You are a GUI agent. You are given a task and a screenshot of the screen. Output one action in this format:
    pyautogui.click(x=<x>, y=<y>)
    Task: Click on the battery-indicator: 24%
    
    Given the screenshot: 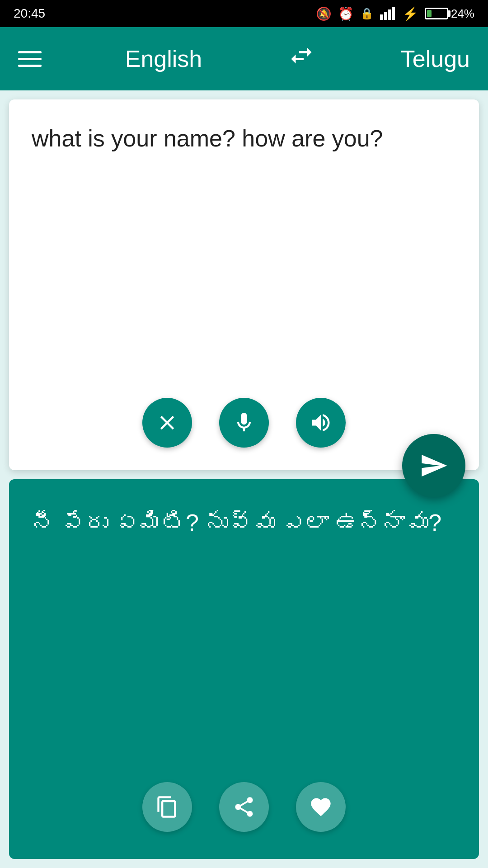 What is the action you would take?
    pyautogui.click(x=450, y=14)
    